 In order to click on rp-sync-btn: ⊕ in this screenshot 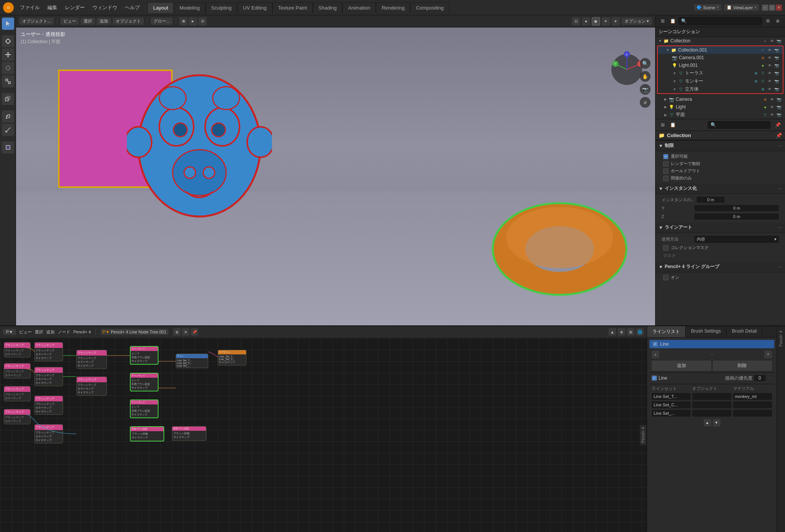, I will do `click(778, 21)`.